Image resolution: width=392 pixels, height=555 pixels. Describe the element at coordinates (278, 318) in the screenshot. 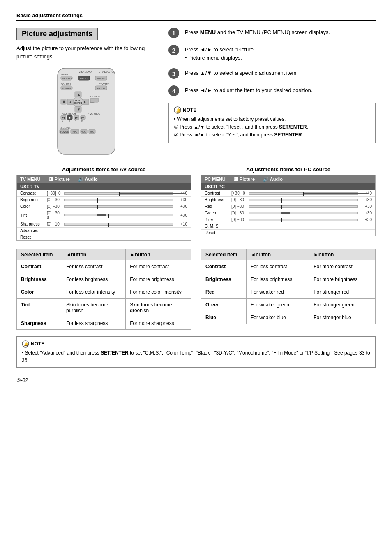

I see `pc-blue-left: For weaker blue` at that location.